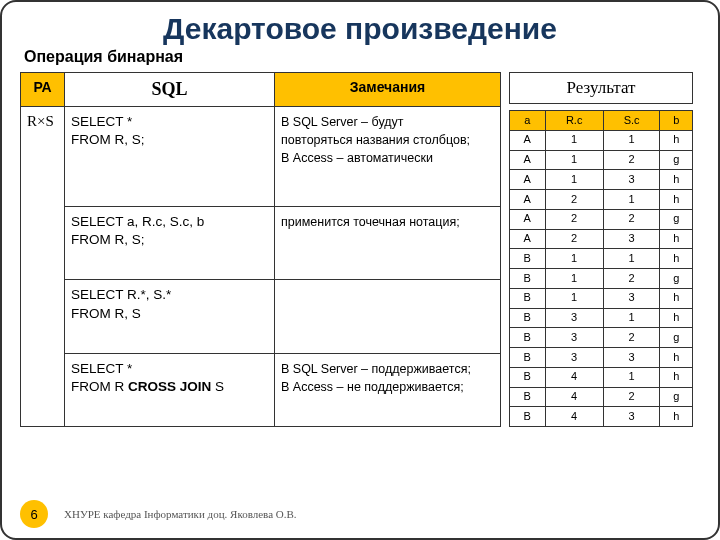 The image size is (720, 540). What do you see at coordinates (602, 239) in the screenshot?
I see `result-row: A23h` at bounding box center [602, 239].